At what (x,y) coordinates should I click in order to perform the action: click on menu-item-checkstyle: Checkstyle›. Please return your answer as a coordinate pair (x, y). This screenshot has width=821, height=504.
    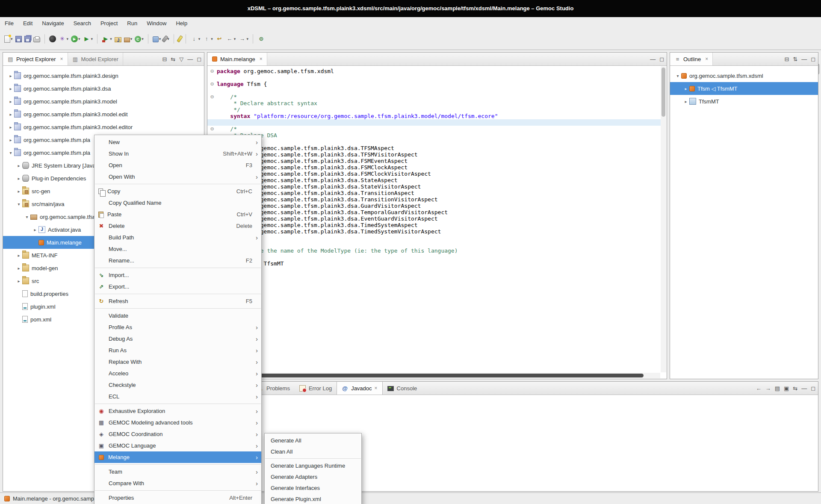
    Looking at the image, I should click on (178, 385).